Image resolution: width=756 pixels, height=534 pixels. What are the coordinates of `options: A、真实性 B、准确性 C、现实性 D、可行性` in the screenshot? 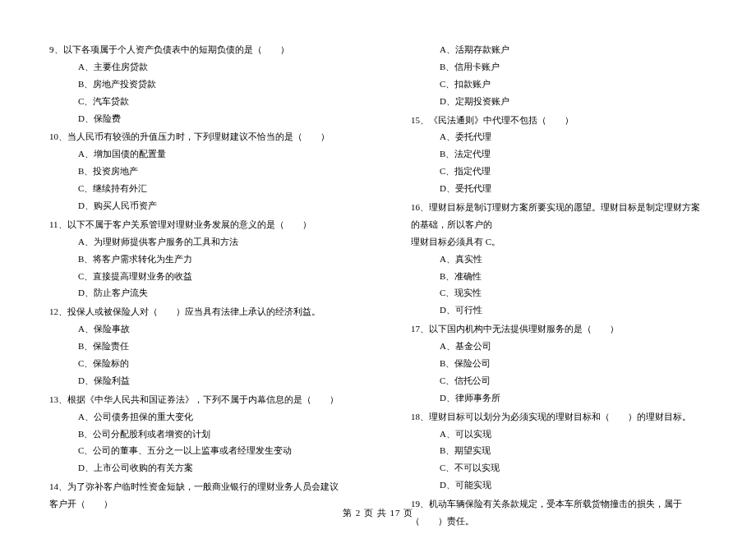 It's located at (559, 285).